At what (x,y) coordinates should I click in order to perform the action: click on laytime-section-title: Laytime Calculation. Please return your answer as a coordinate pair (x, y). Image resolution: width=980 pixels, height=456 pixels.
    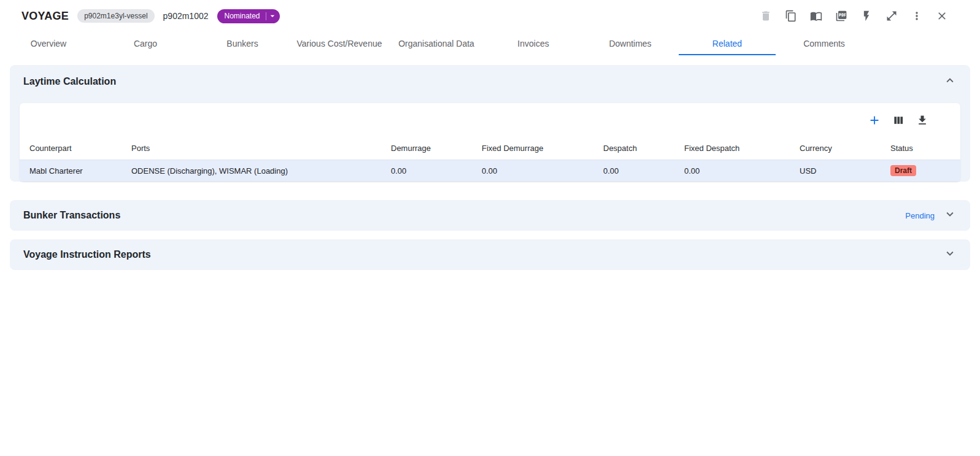
    Looking at the image, I should click on (70, 82).